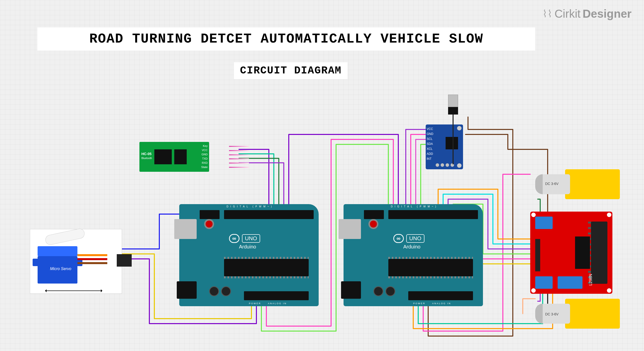 This screenshot has width=644, height=351. What do you see at coordinates (58, 270) in the screenshot?
I see `servo-body: Micro Servo` at bounding box center [58, 270].